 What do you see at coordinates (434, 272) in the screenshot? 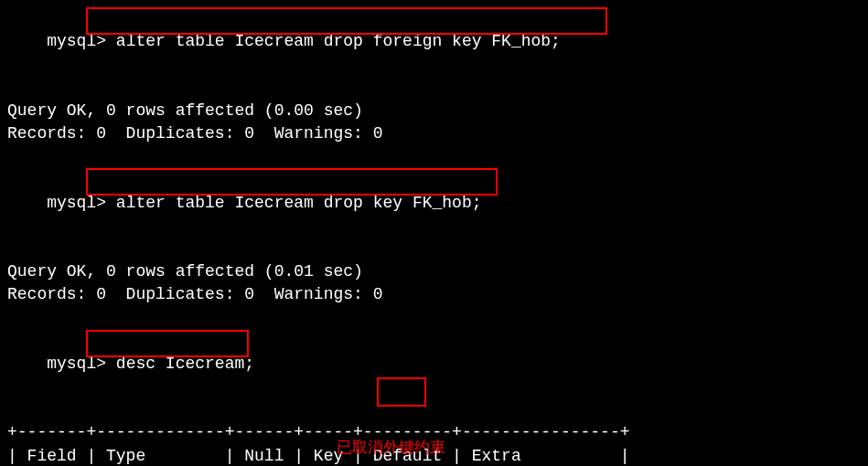
I see `query-result-2: Query OK, 0 rows affected (0.01 sec)` at bounding box center [434, 272].